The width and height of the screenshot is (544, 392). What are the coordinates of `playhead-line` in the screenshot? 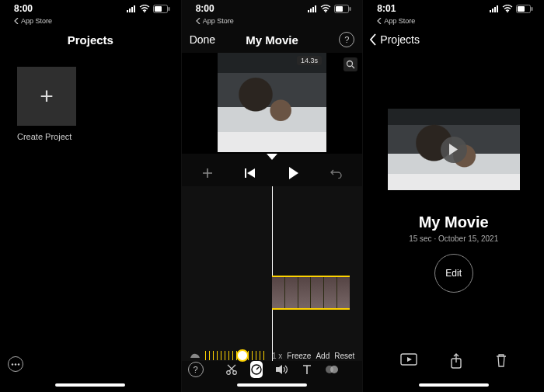 It's located at (272, 273).